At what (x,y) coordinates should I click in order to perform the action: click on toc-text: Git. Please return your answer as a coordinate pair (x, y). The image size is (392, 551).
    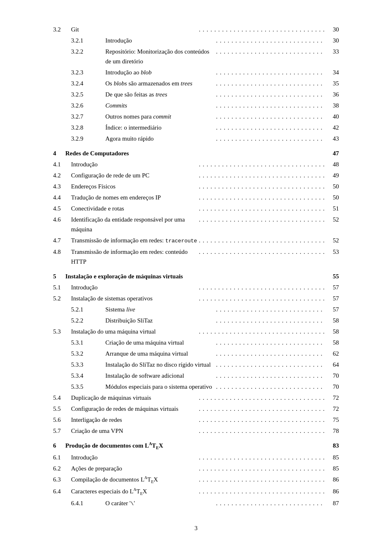
    Looking at the image, I should click on (134, 29).